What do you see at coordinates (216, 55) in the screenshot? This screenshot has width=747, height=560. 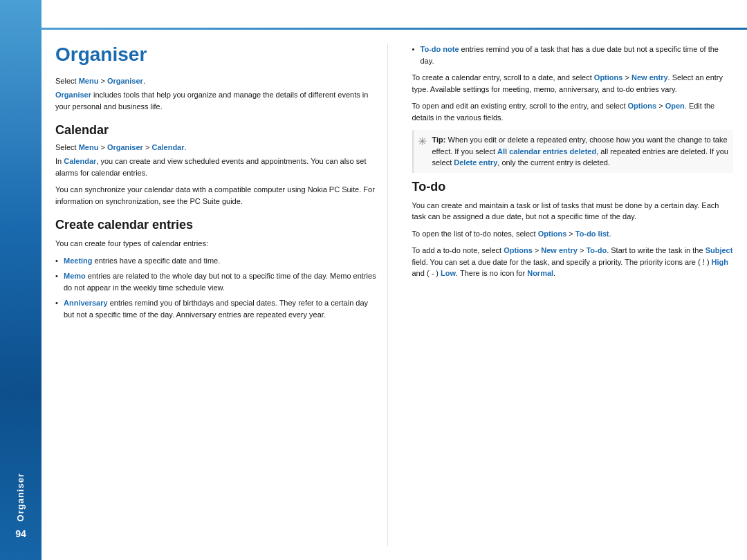 I see `page-title: Organiser` at bounding box center [216, 55].